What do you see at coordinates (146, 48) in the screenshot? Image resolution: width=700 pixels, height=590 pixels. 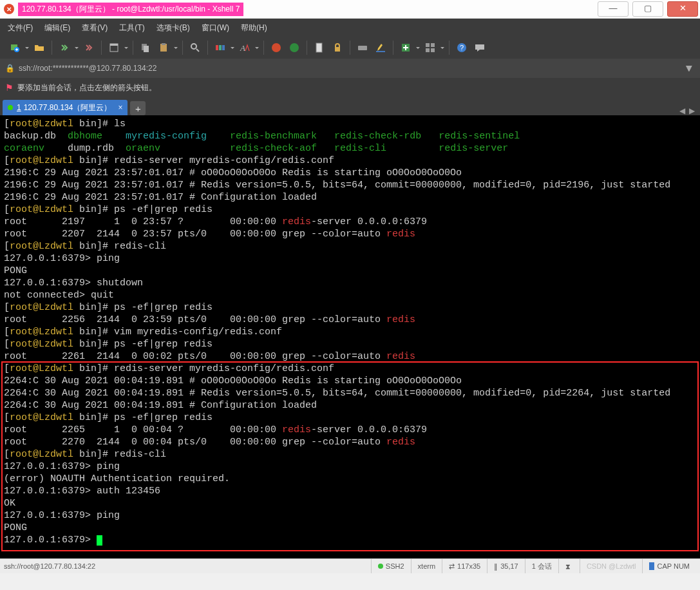 I see `copy-button` at bounding box center [146, 48].